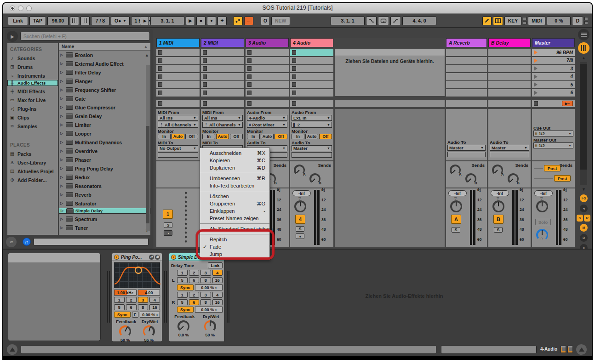 This screenshot has height=364, width=595. What do you see at coordinates (300, 219) in the screenshot?
I see `track-activator: 4` at bounding box center [300, 219].